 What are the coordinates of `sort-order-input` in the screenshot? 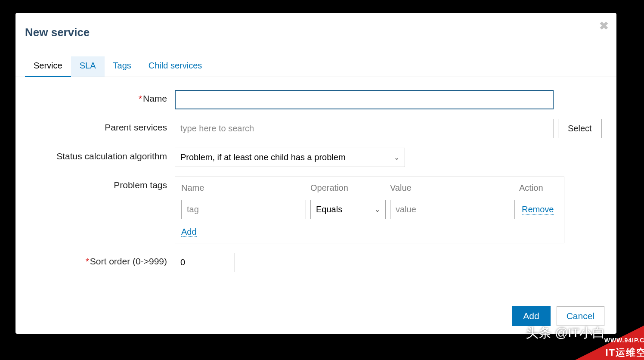 It's located at (205, 263).